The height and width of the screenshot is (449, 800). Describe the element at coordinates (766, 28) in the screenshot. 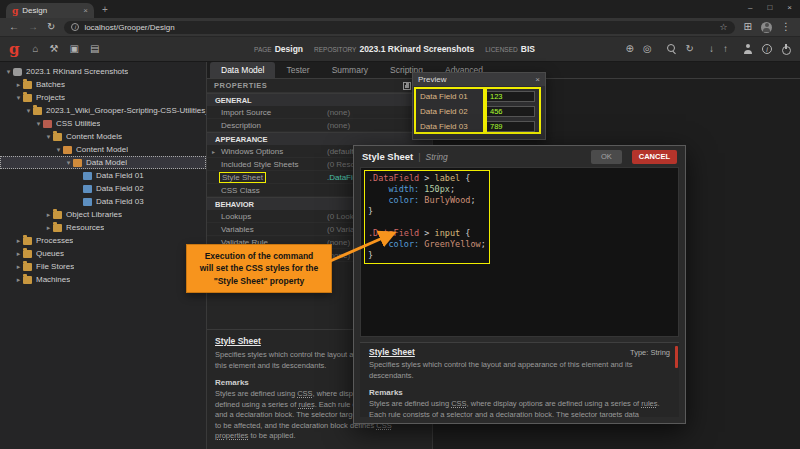

I see `profile-avatar` at that location.